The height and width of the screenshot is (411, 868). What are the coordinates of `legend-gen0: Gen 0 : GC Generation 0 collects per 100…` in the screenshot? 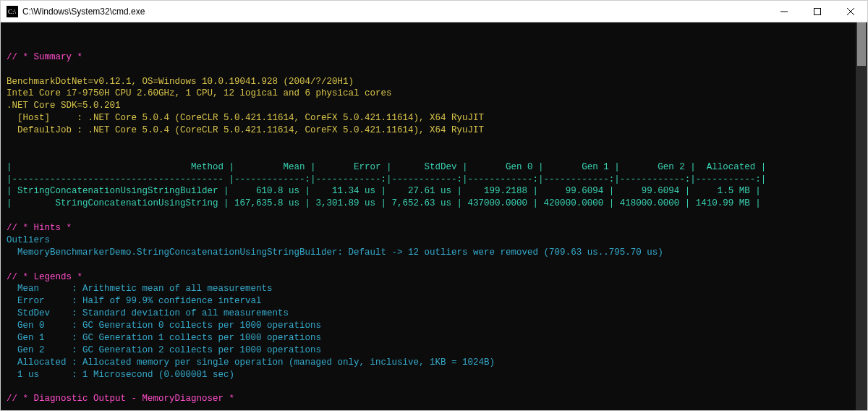 It's located at (163, 326).